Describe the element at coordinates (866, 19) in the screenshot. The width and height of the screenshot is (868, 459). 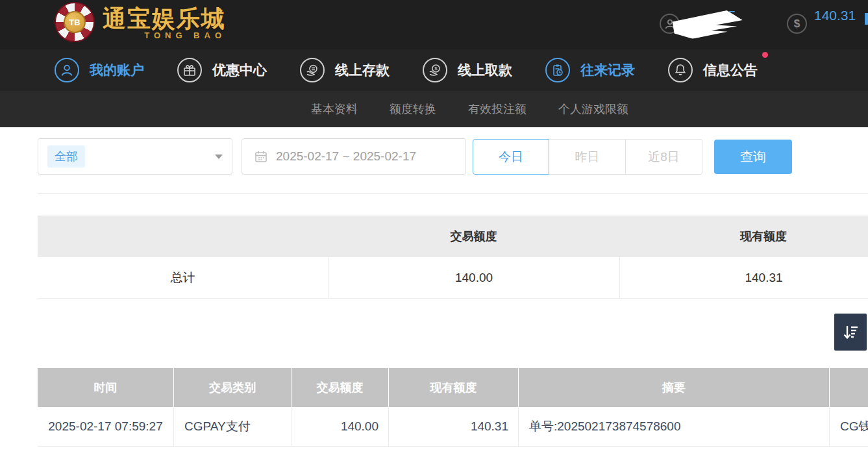
I see `clipped-text-fragment` at that location.